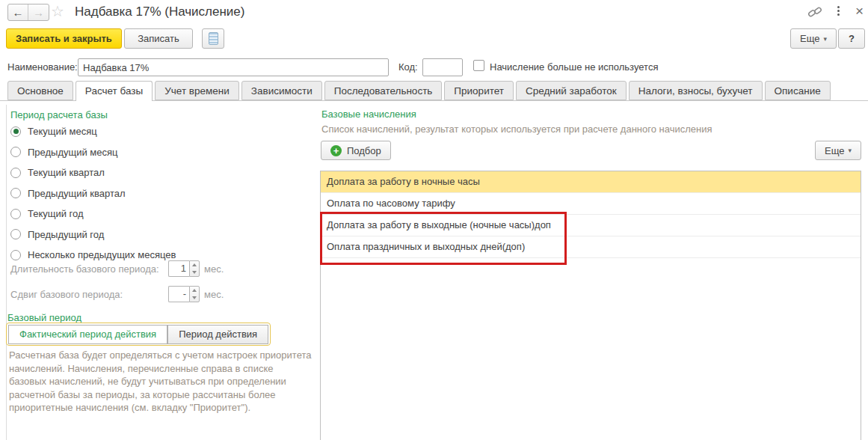 The height and width of the screenshot is (440, 868). Describe the element at coordinates (571, 91) in the screenshot. I see `tab: Средний заработок` at that location.